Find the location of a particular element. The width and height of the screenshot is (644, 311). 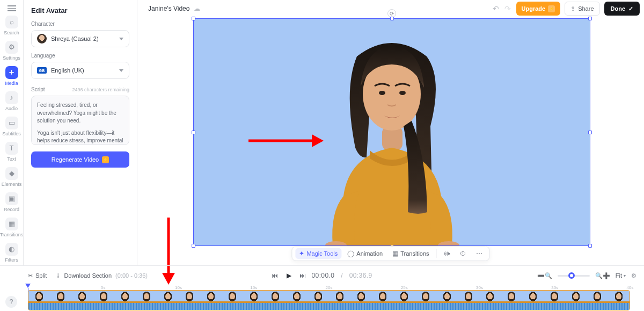

sidebar-item-label: Subtitles is located at coordinates (12, 134).